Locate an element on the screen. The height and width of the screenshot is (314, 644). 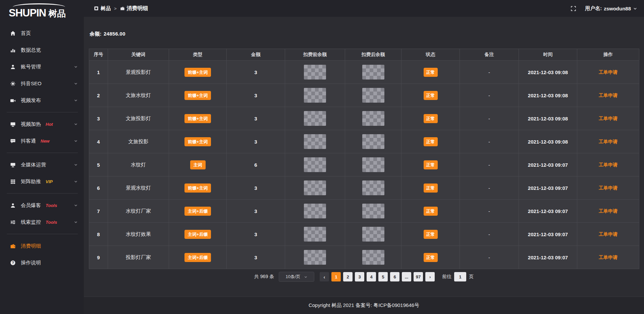
table-row: 4 文旅投影 前缀+主词 3 正常 - 2021-12-03 09:08 工单申… is located at coordinates (364, 142).